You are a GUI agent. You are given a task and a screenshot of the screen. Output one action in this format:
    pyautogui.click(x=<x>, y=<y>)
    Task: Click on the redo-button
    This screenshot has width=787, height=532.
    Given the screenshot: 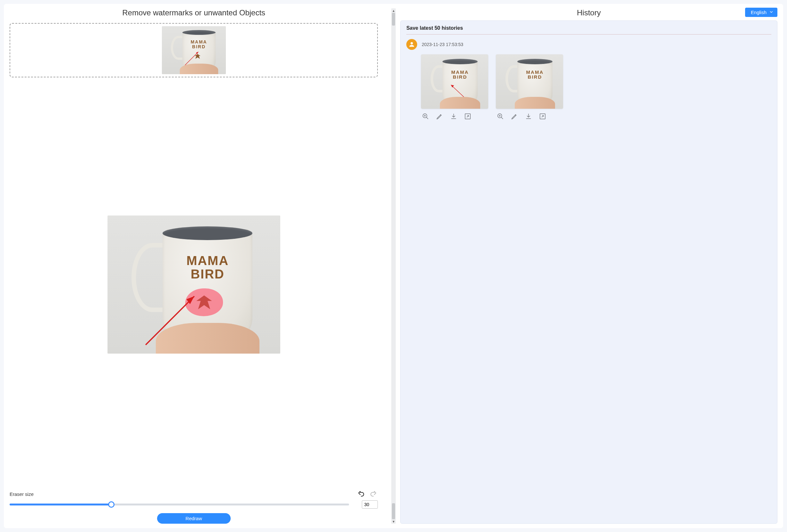 What is the action you would take?
    pyautogui.click(x=373, y=494)
    